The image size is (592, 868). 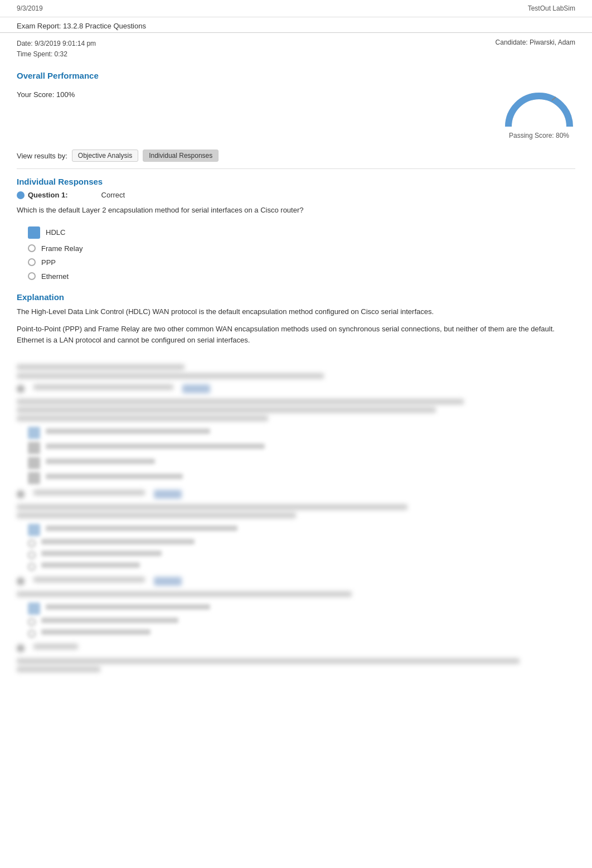 What do you see at coordinates (62, 249) in the screenshot?
I see `frame-relay-label: Frame Relay` at bounding box center [62, 249].